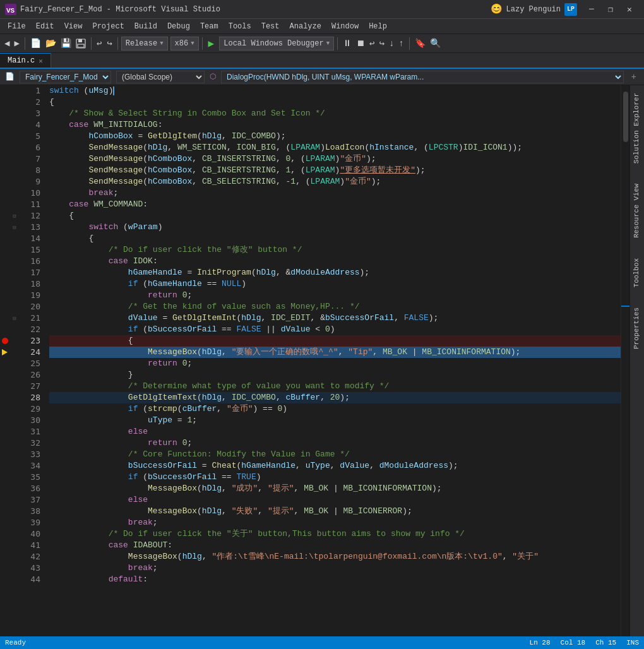 The height and width of the screenshot is (649, 644). I want to click on toolbar-debug-btn-2: ⏹, so click(361, 44).